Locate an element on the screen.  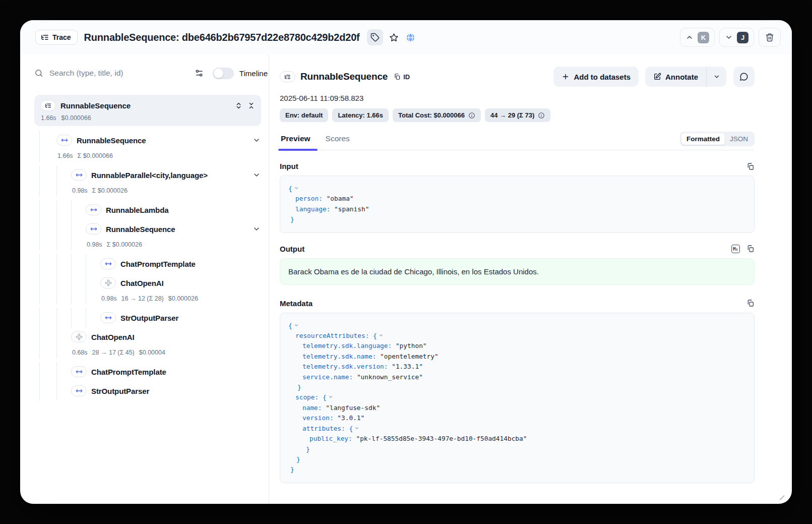
annotate-label: Annotate is located at coordinates (681, 77).